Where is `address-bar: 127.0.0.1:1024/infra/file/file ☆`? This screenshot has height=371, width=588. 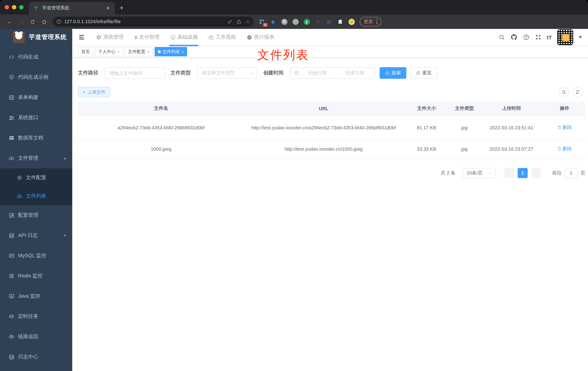 address-bar: 127.0.0.1:1024/infra/file/file ☆ is located at coordinates (153, 21).